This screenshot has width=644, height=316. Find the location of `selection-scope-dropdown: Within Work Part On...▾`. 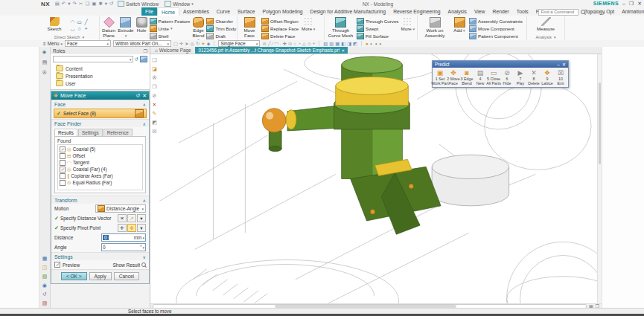

selection-scope-dropdown: Within Work Part On...▾ is located at coordinates (142, 43).